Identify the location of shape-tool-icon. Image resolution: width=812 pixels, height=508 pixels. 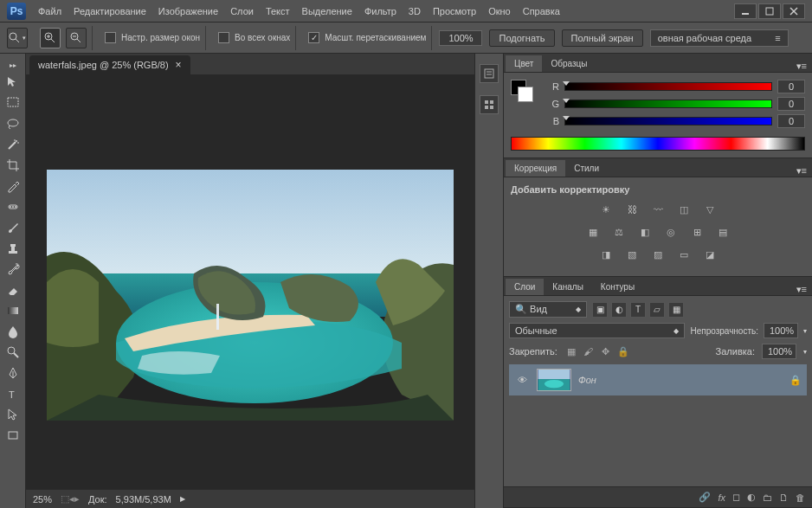
(13, 435).